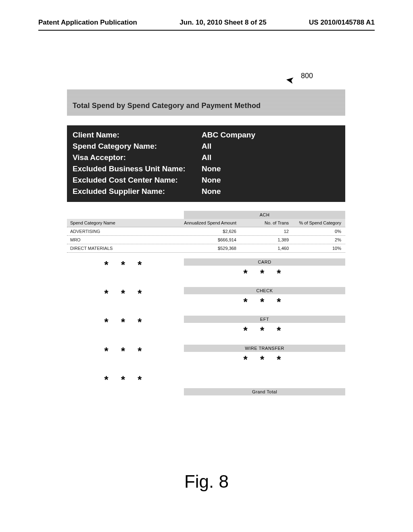  Describe the element at coordinates (206, 102) in the screenshot. I see `report-title: Total Spend by Spend Category and Paymen…` at that location.